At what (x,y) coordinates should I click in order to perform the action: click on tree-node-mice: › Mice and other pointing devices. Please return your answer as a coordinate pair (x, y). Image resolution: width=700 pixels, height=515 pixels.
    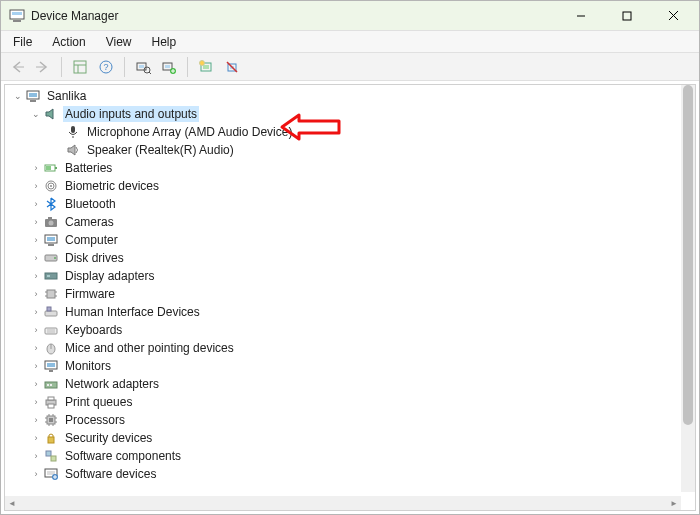
    Looking at the image, I should click on (344, 348).